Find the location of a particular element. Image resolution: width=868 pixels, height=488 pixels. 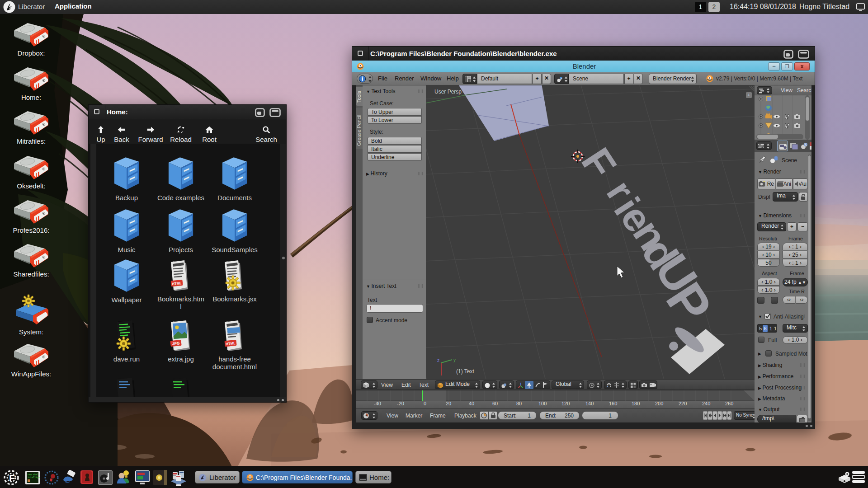

svg-text: User Persp is located at coordinates (448, 92).